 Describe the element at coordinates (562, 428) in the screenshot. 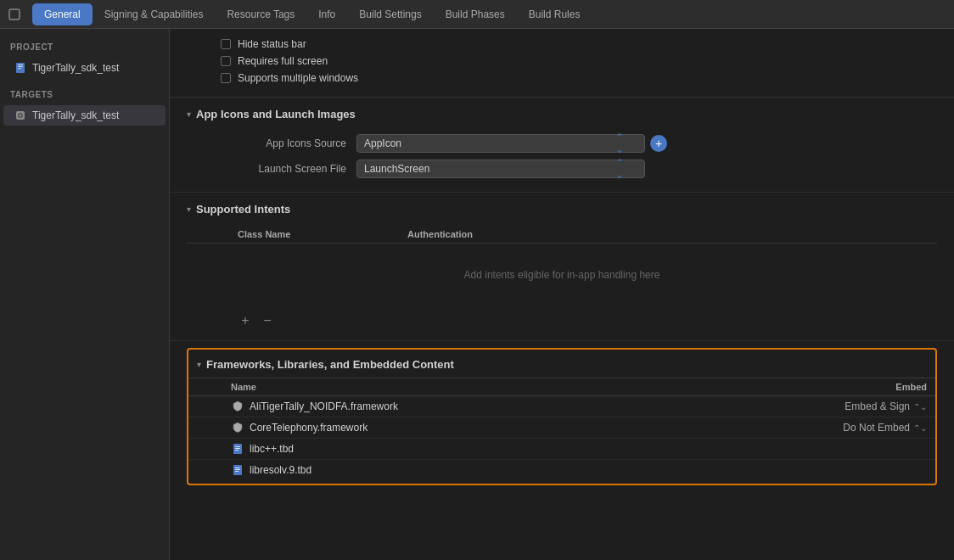

I see `framework-row-1: CoreTelephony.framework Do Not Embed ⌃⌄` at that location.